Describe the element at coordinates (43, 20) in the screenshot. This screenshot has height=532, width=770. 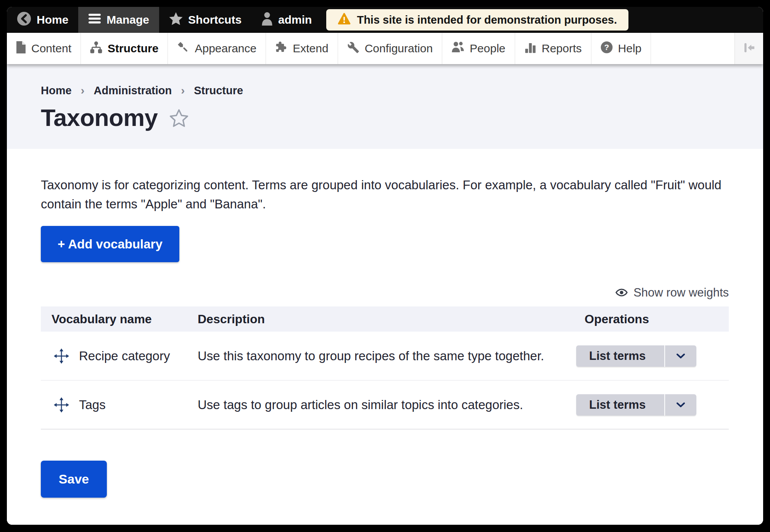
I see `toolbar-item-home: Home` at that location.